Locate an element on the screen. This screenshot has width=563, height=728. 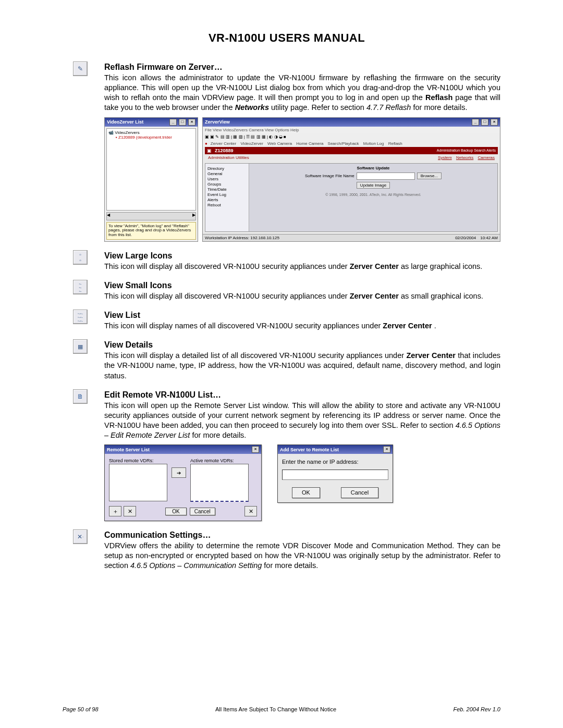
stored-listbox is located at coordinates (138, 483).